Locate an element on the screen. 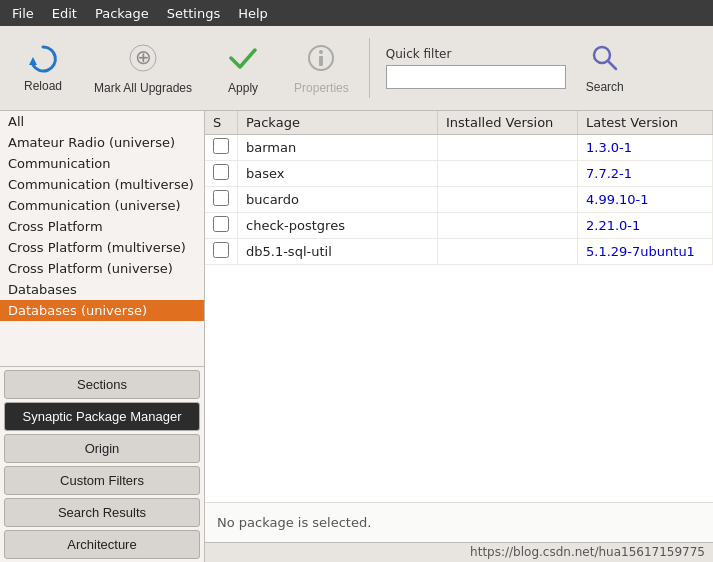 The height and width of the screenshot is (562, 713). category-databases-universe: Databases (universe) is located at coordinates (102, 310).